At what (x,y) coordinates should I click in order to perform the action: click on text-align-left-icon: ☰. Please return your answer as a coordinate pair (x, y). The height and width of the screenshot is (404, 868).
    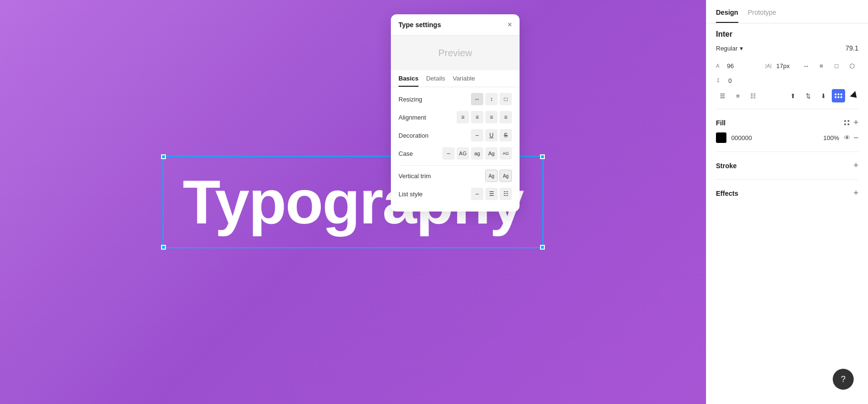
    Looking at the image, I should click on (723, 96).